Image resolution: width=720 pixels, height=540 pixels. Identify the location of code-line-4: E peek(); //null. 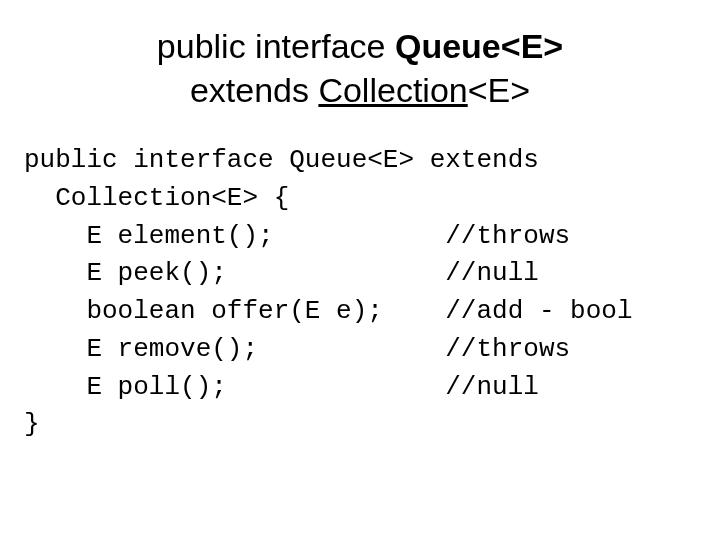
(282, 273).